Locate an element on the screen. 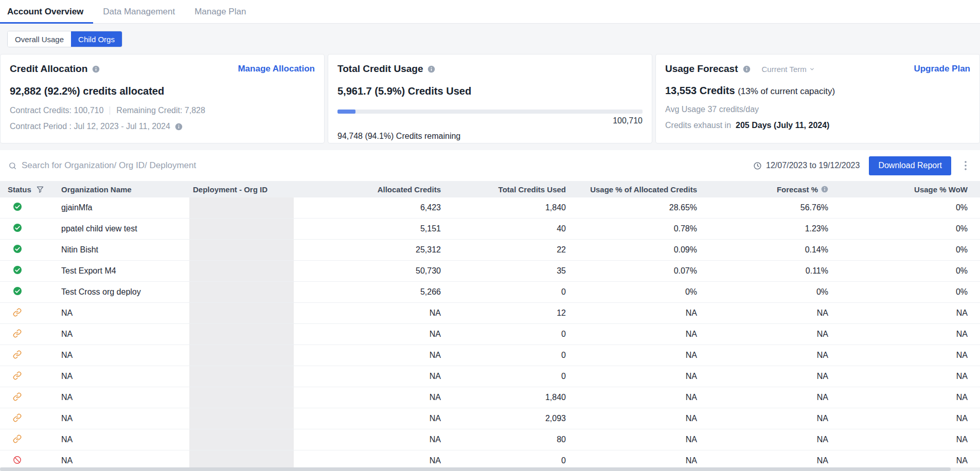  term-dropdown: Current Term is located at coordinates (788, 69).